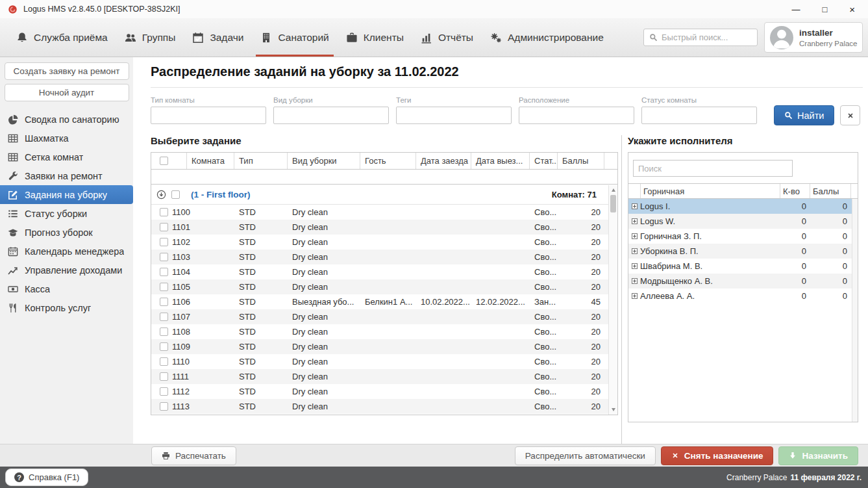 This screenshot has height=488, width=868. Describe the element at coordinates (384, 302) in the screenshot. I see `task-row-6: 1106 STD Выездная убо... Белкин1 А... 10…` at that location.